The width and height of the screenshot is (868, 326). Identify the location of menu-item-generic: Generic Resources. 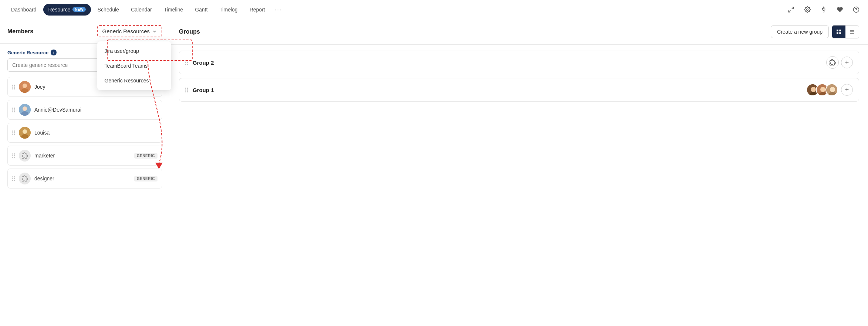
(134, 81).